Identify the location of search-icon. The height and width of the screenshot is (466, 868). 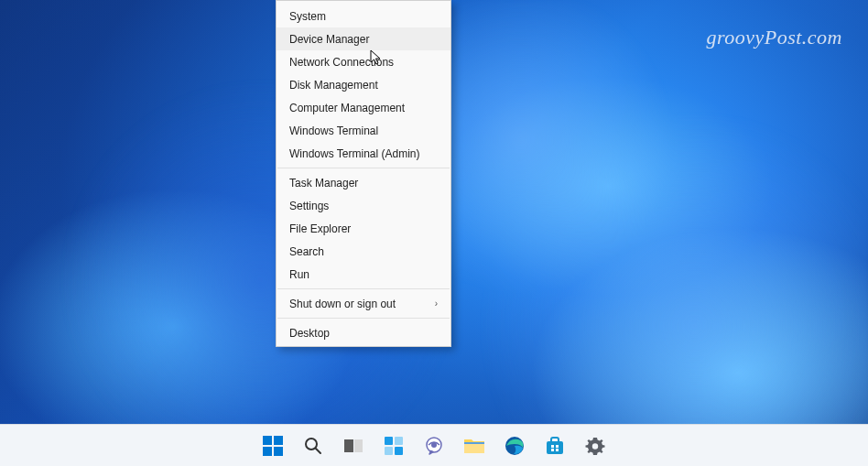
(313, 446).